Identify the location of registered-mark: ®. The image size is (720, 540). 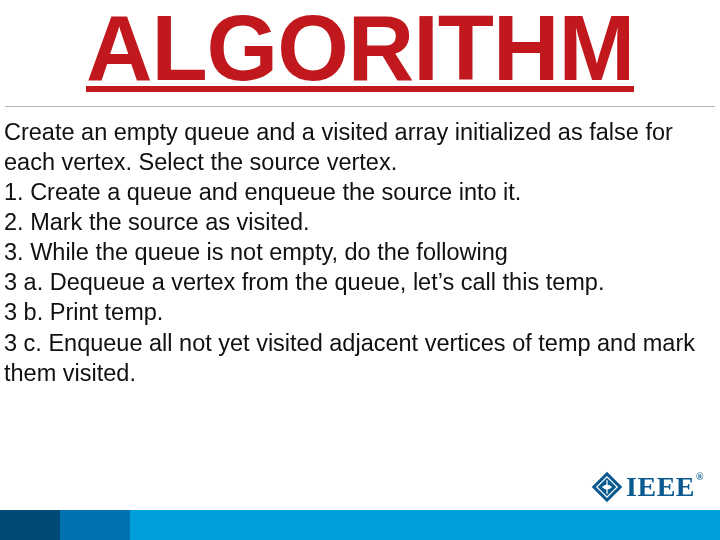
(700, 476).